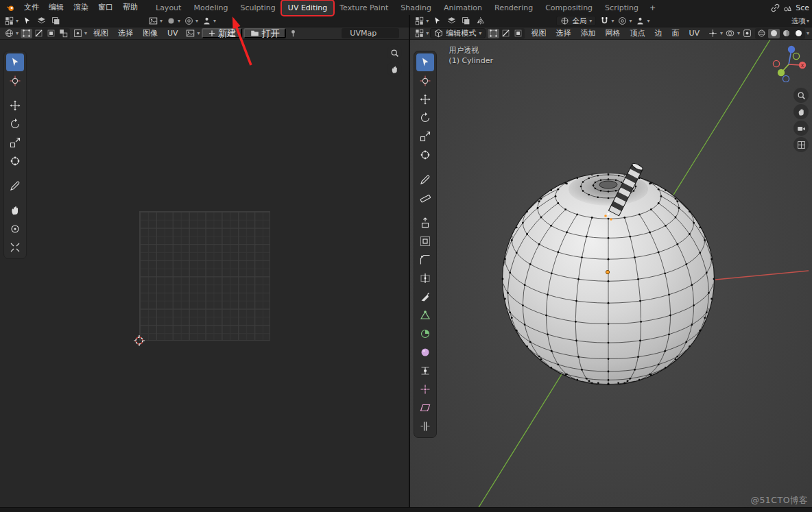  I want to click on v3d-active-tool-icon, so click(437, 21).